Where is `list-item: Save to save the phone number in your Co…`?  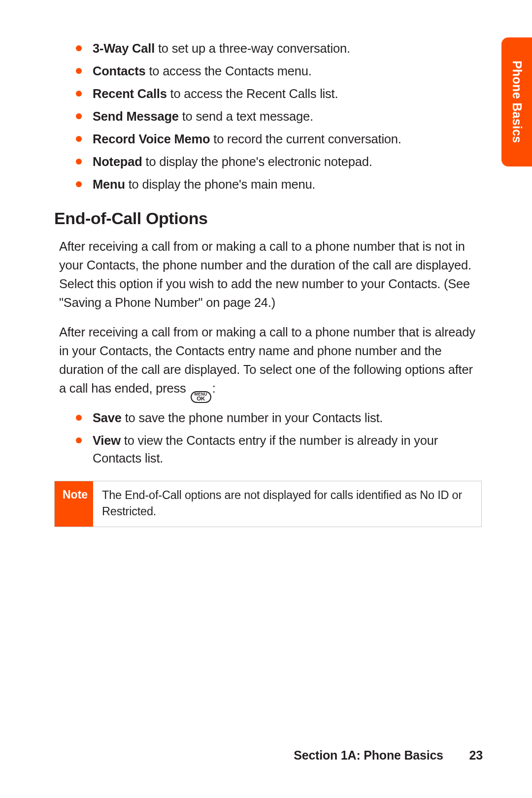
list-item: Save to save the phone number in your Co… is located at coordinates (279, 418).